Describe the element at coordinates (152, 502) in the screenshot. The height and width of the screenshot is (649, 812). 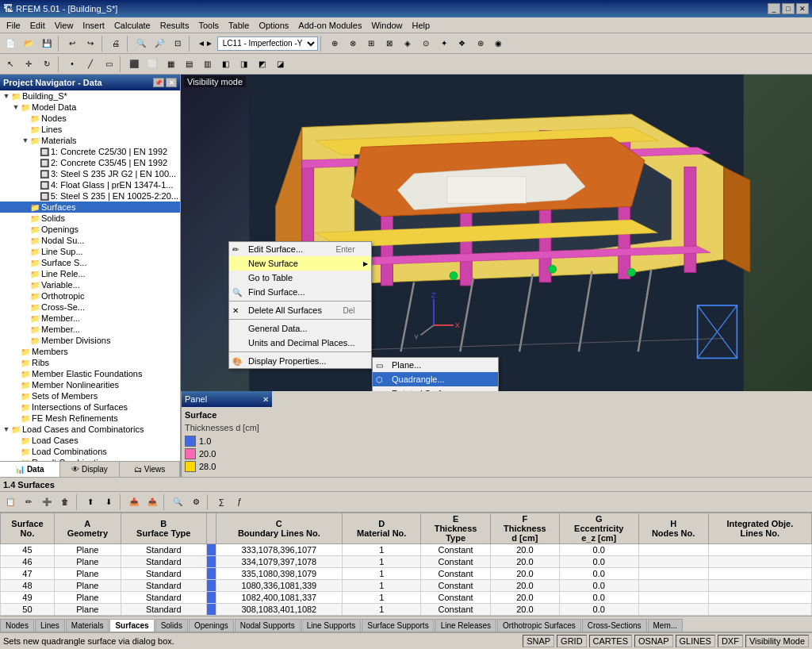
I see `bt8: 📤` at that location.